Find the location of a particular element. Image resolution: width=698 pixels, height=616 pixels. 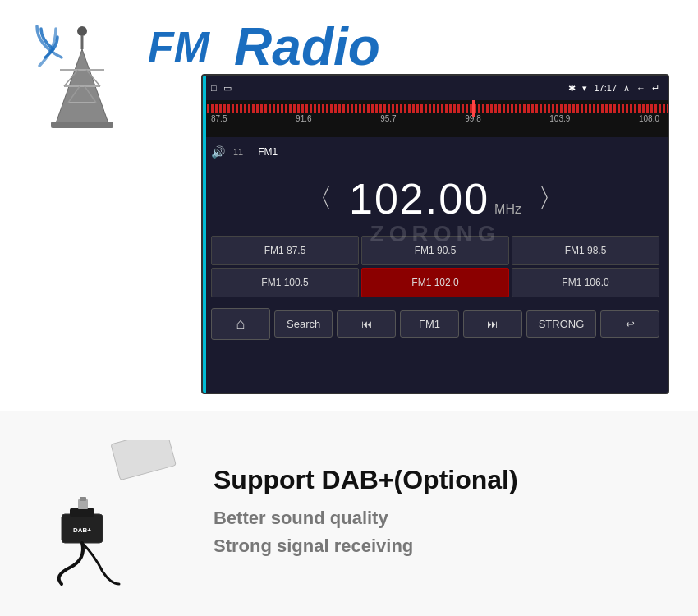

prev-button: ⏮ is located at coordinates (366, 324).